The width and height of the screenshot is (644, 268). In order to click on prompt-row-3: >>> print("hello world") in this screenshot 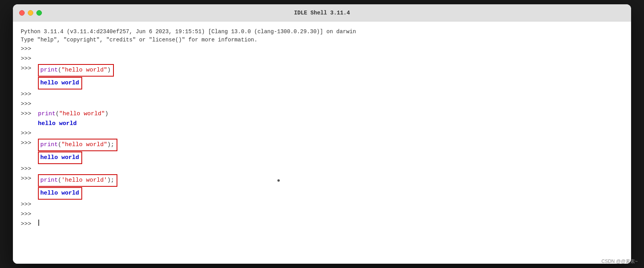, I will do `click(322, 70)`.